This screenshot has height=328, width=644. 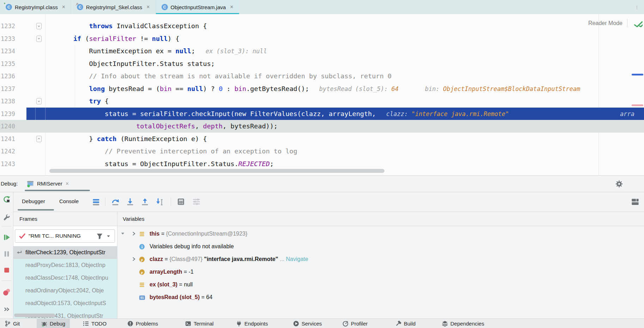 I want to click on stack-frame-row: readProxyDesc:1813, ObjectInp, so click(x=65, y=265).